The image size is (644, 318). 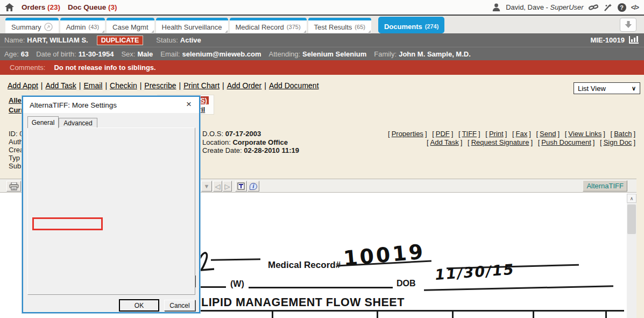 What do you see at coordinates (213, 133) in the screenshot?
I see `dos-label: D.O.S:` at bounding box center [213, 133].